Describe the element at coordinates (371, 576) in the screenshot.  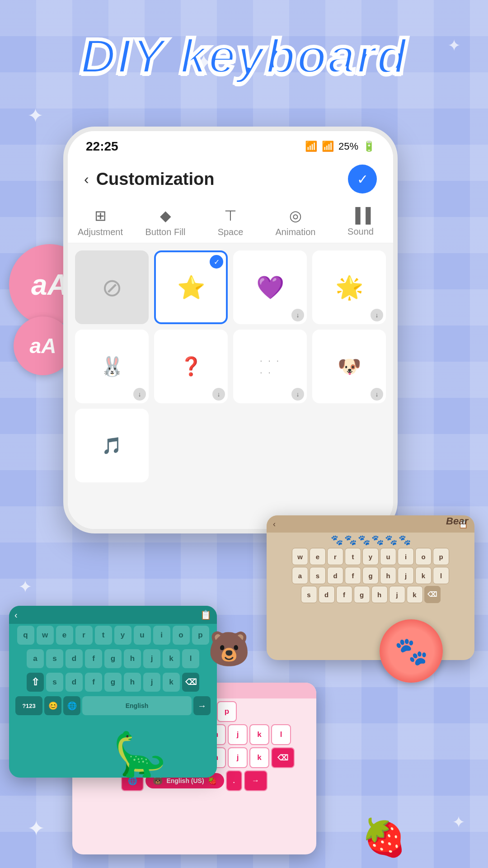
I see `bear-row-2: a s d f g h j k l` at that location.